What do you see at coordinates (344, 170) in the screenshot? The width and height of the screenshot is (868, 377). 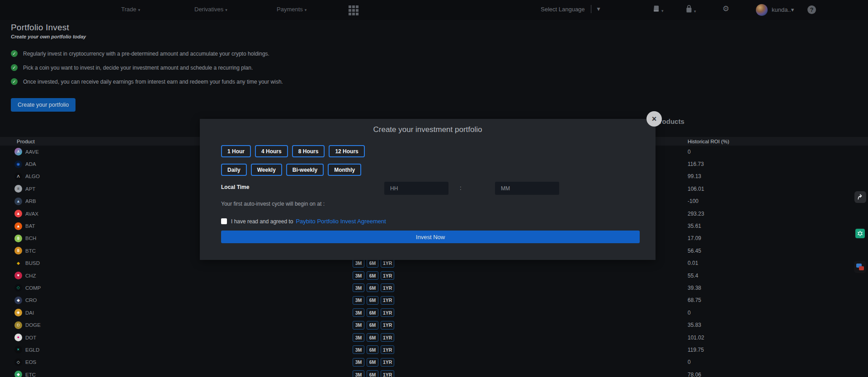 I see `option-button-monthly: Monthly` at bounding box center [344, 170].